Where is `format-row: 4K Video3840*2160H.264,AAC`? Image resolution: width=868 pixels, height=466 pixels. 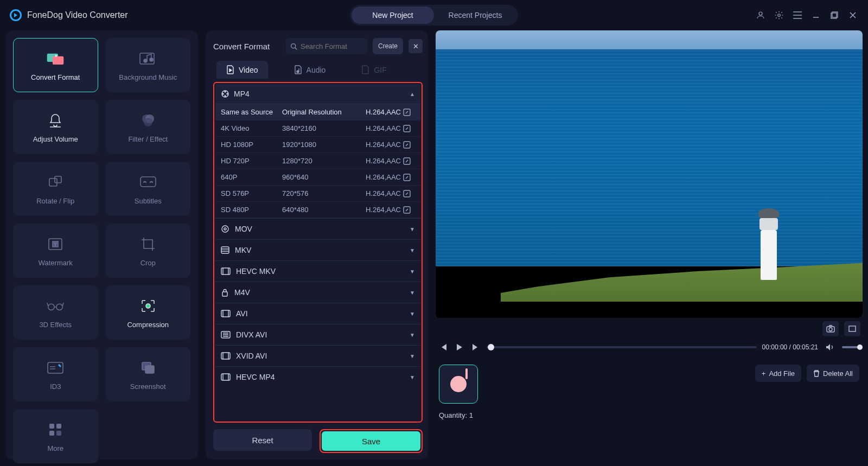
format-row: 4K Video3840*2160H.264,AAC is located at coordinates (318, 129).